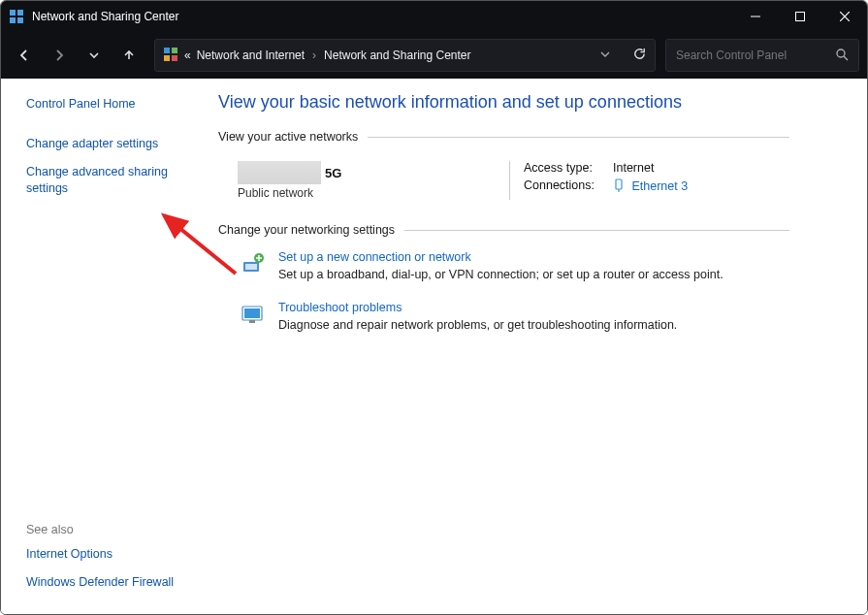  What do you see at coordinates (753, 55) in the screenshot?
I see `search-input` at bounding box center [753, 55].